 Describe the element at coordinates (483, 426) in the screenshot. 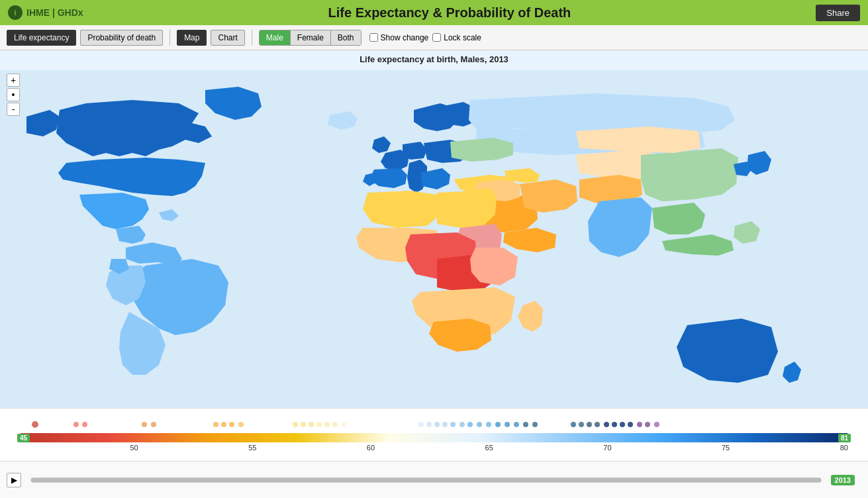

I see `dot-cluster-light-blue` at that location.